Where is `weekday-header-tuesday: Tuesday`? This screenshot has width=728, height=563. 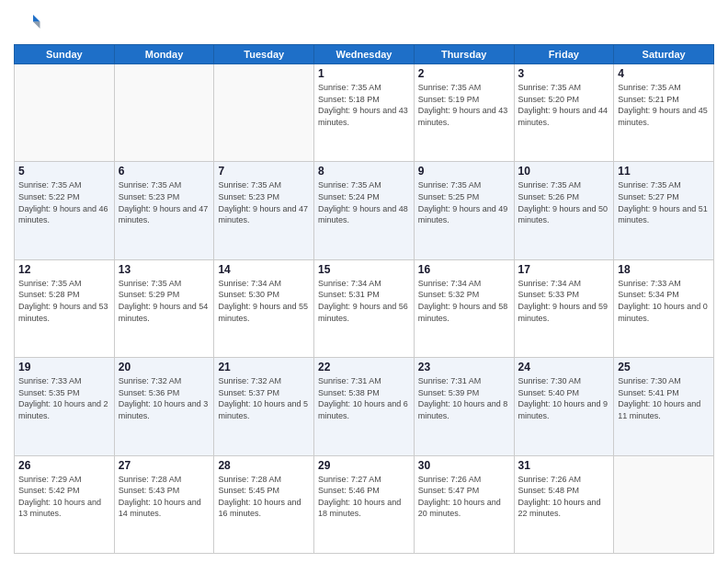
weekday-header-tuesday: Tuesday is located at coordinates (265, 55).